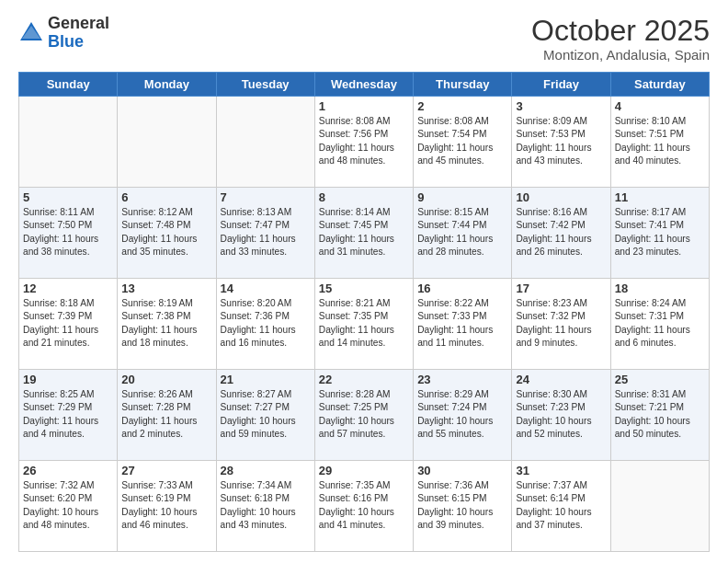  What do you see at coordinates (561, 506) in the screenshot?
I see `calendar-day-31: 31Sunrise: 7:37 AMSunset: 6:14 PMDayligh…` at bounding box center [561, 506].